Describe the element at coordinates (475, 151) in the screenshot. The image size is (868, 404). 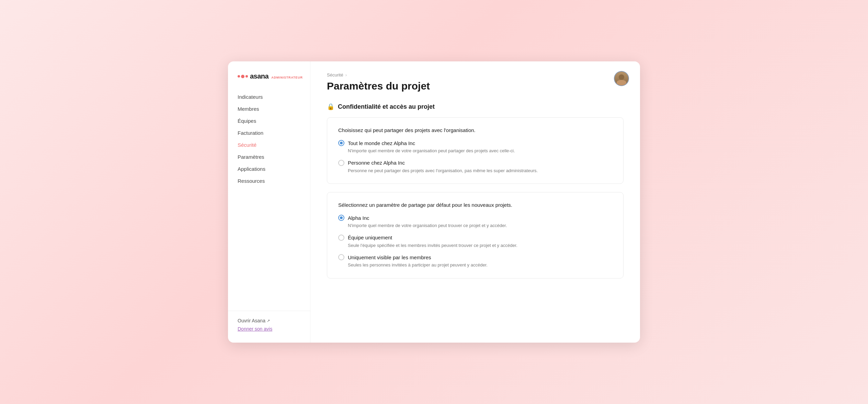
I see `card-sharing-org: Choisissez qui peut partager des projets…` at that location.